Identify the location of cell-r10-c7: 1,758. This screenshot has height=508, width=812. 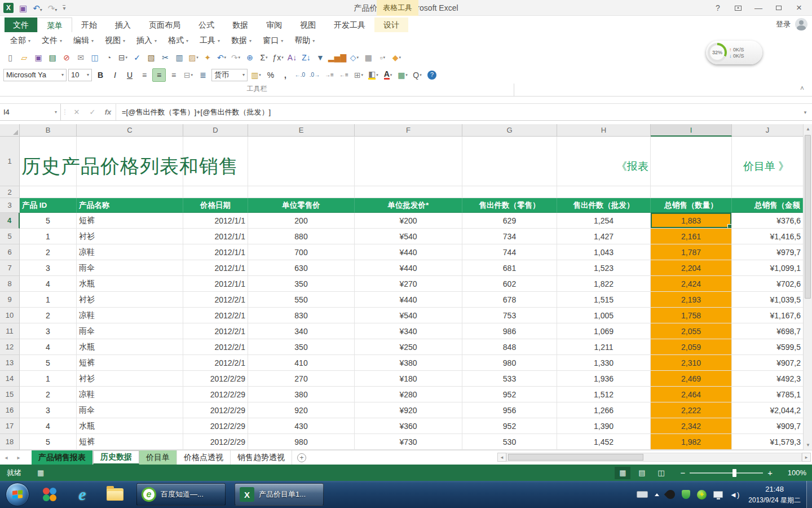
(691, 316).